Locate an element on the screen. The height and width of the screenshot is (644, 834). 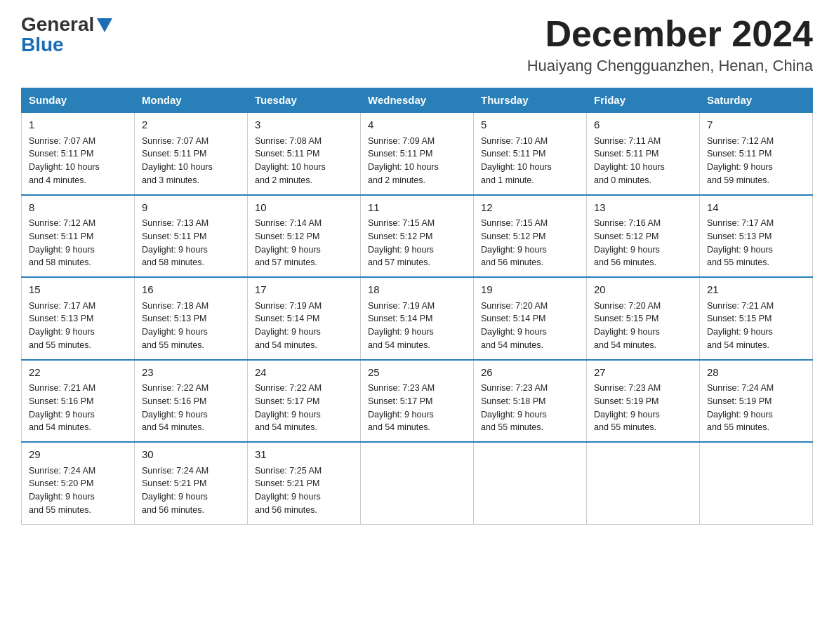
calendar-cell: 24Sunrise: 7:22 AMSunset: 5:17 PMDayligh… is located at coordinates (305, 401).